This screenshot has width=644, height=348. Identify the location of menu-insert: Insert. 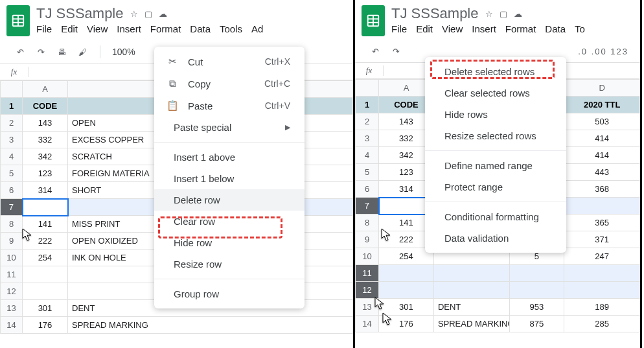
(129, 29).